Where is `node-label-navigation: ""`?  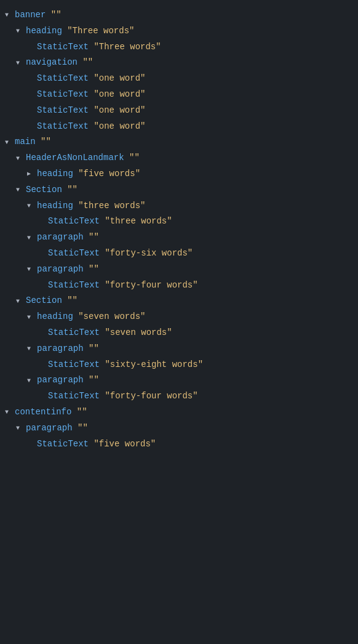 node-label-navigation: "" is located at coordinates (85, 63).